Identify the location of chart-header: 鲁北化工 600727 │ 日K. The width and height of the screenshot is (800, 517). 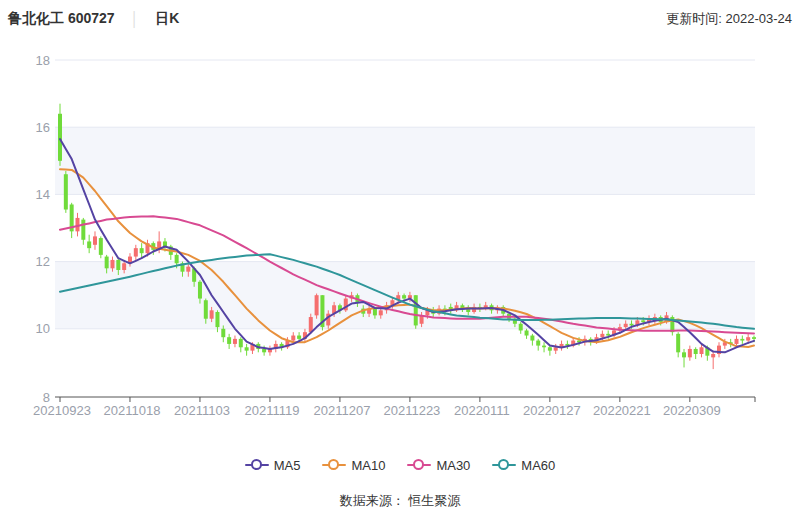
(94, 19).